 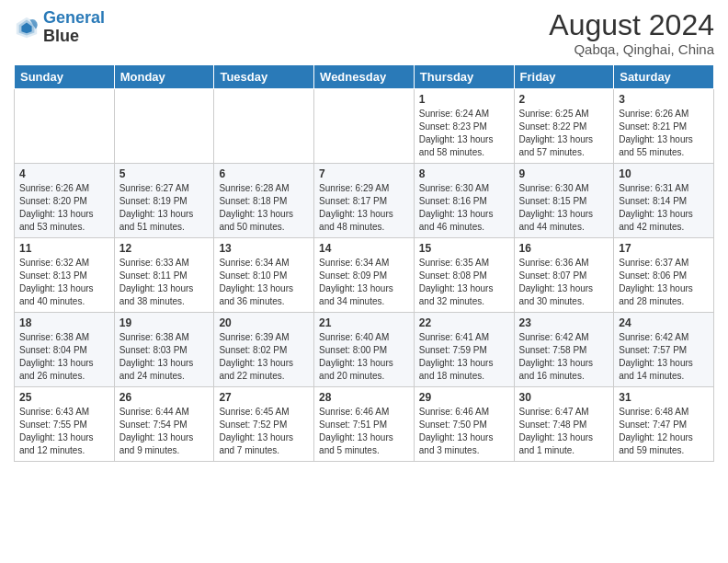 I want to click on day-info: Sunrise: 6:32 AM Sunset: 8:13 PM Dayligh…, so click(x=64, y=282).